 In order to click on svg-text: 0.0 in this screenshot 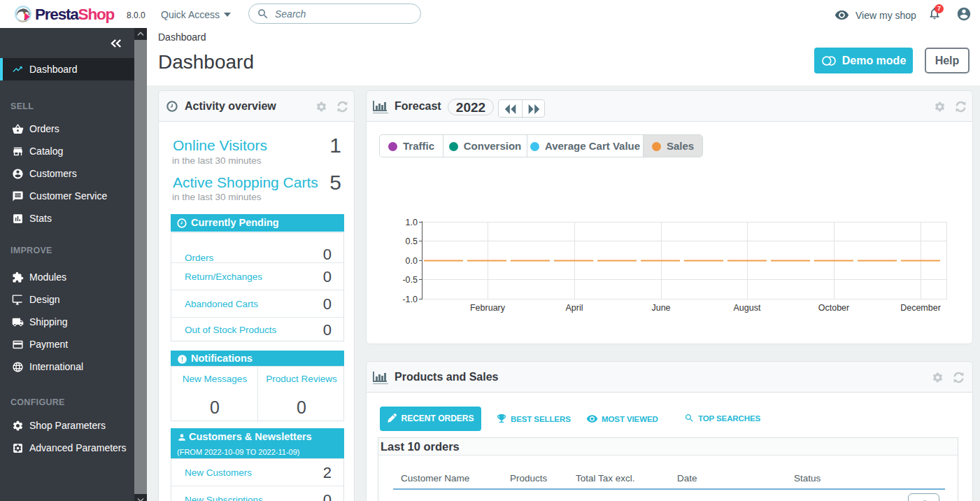, I will do `click(411, 261)`.